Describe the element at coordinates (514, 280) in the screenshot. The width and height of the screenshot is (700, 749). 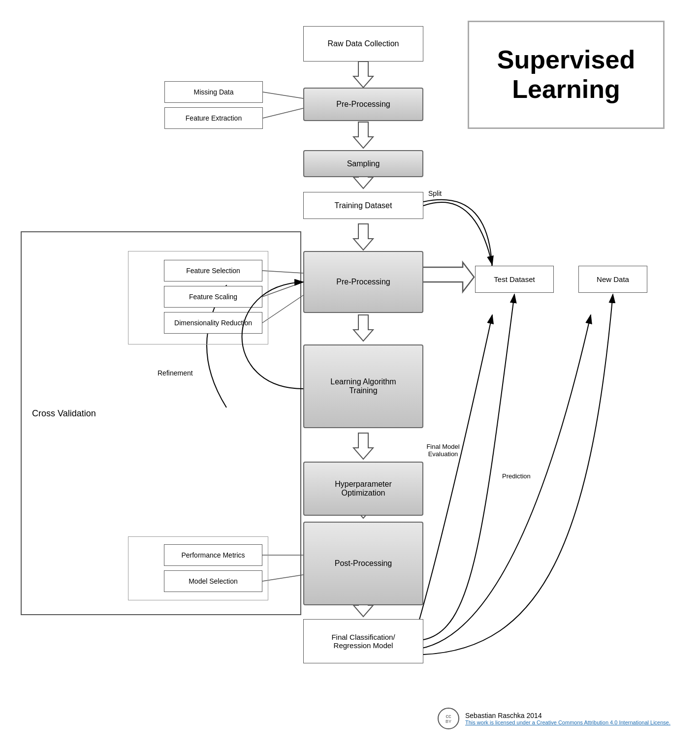
I see `test-dataset-box: Test Dataset` at that location.